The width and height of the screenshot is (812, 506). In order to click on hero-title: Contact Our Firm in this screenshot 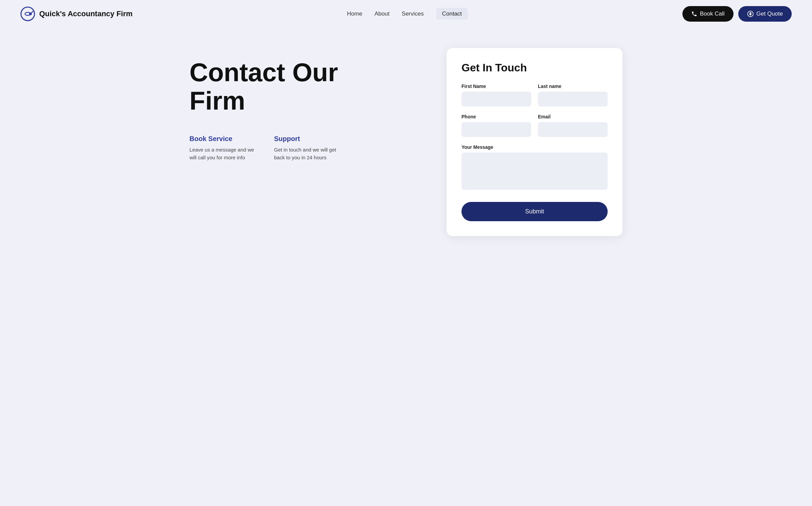, I will do `click(274, 87)`.